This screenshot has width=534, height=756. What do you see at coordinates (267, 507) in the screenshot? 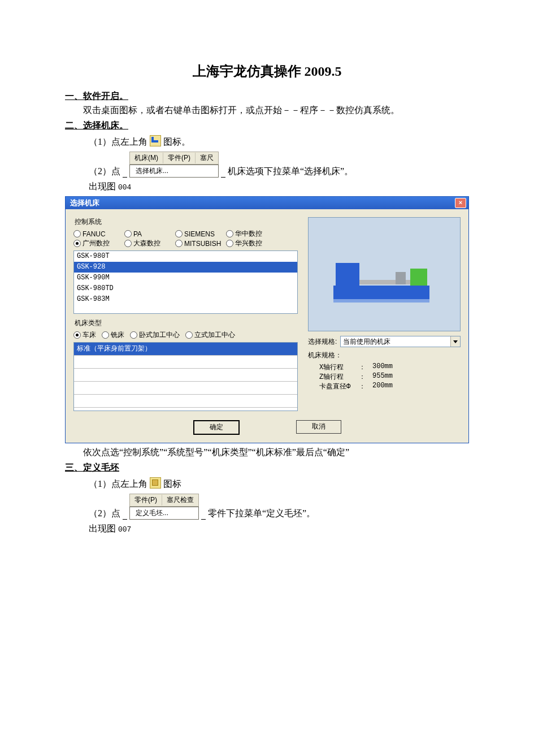
I see `step-3-2: （2）点 零件(P)塞尺检查 定义毛坯... 零件下拉菜单“定义毛坯”。` at bounding box center [267, 507].